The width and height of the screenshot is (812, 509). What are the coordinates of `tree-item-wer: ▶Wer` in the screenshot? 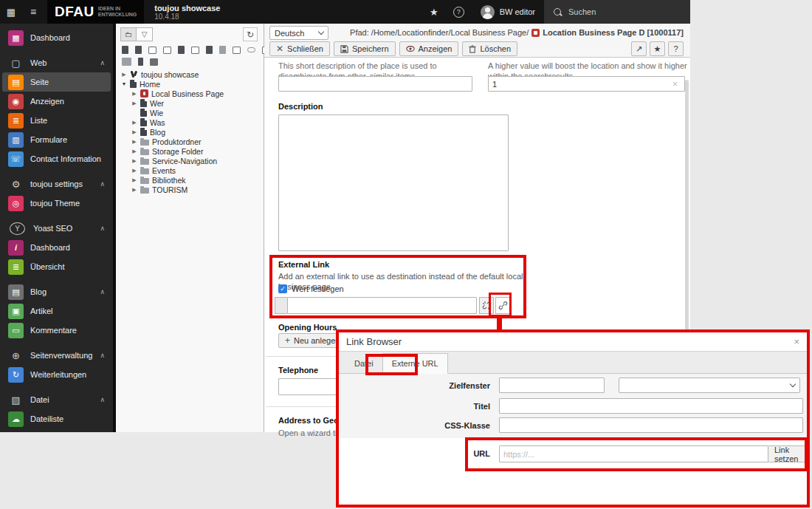 It's located at (190, 103).